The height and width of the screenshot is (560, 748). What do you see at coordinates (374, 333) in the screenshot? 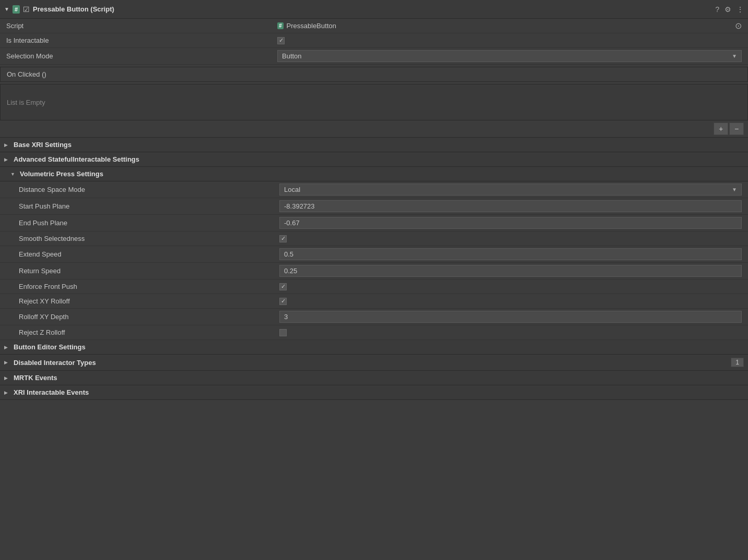
I see `reject-z-rolloff-row: Reject Z Rolloff` at bounding box center [374, 333].